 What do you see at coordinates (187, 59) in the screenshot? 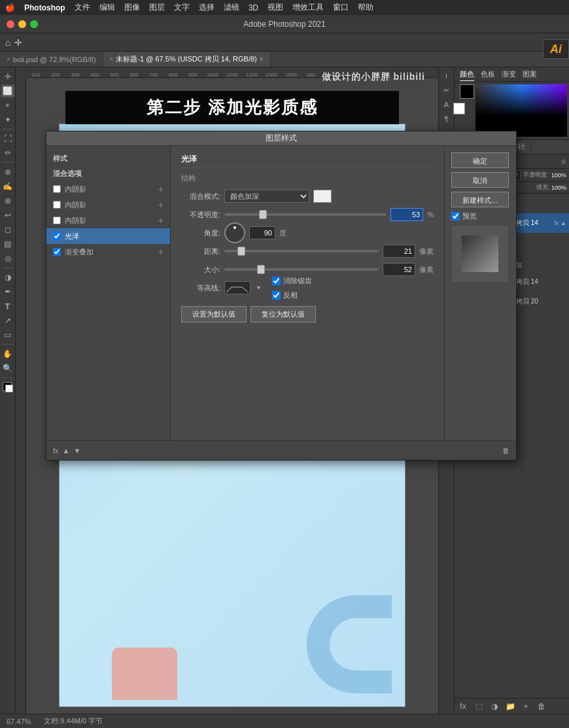
I see `tab-untitled: × 未标题-1 @ 67.5% (UISDC 拷贝 14, RGB/8) ×` at bounding box center [187, 59].